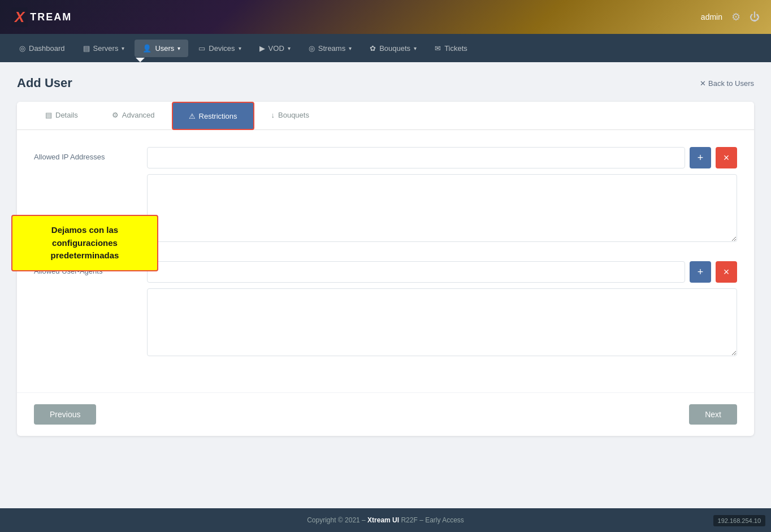 The image size is (771, 532). What do you see at coordinates (373, 49) in the screenshot?
I see `bouquets-icon: ✿` at bounding box center [373, 49].